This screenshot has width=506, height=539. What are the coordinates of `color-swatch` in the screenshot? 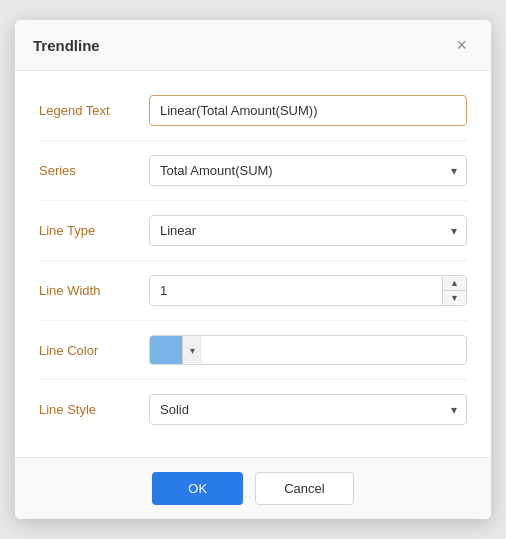 It's located at (166, 350).